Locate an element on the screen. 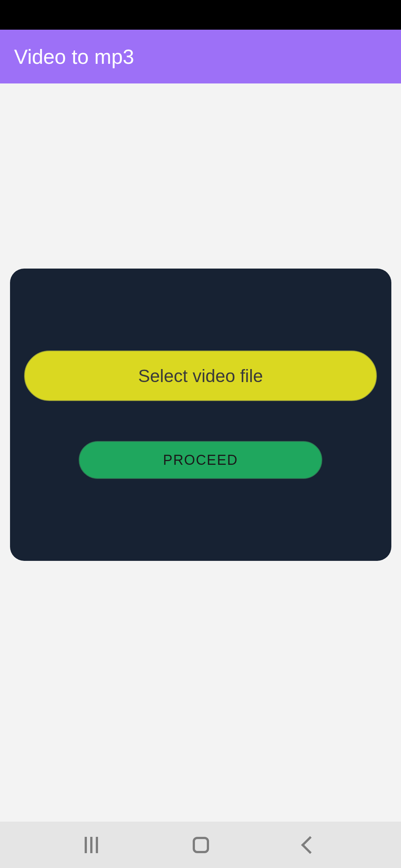 The width and height of the screenshot is (401, 868). select-video-button: Select video file is located at coordinates (200, 376).